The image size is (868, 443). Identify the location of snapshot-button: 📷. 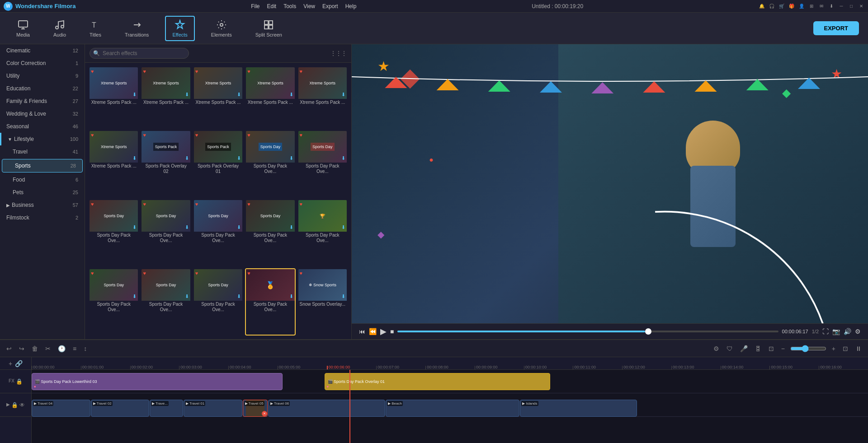
(836, 331).